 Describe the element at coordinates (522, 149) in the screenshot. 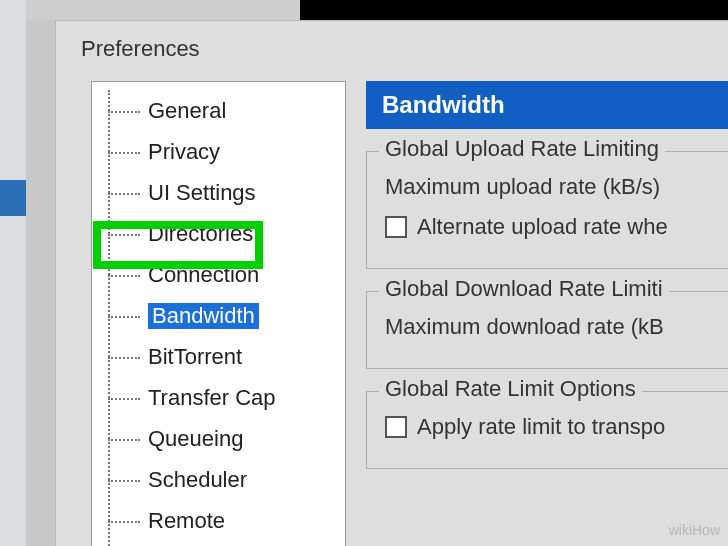

I see `group-legend: Global Upload Rate Limiting` at that location.